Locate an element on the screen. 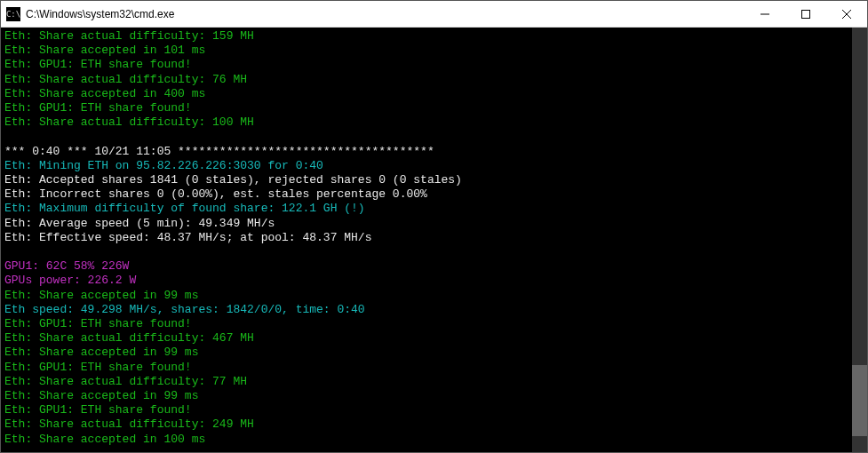 This screenshot has height=453, width=868. terminal-line: Eth: Incorrect shares 0 (0.00%), est. st… is located at coordinates (426, 195).